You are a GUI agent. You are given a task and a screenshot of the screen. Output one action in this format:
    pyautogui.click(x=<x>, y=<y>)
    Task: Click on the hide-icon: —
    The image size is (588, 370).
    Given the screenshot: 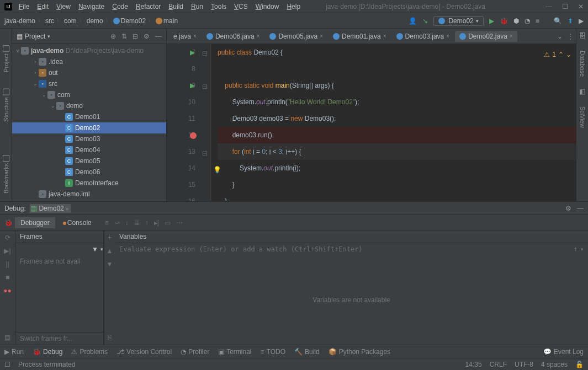 What is the action you would take?
    pyautogui.click(x=158, y=36)
    